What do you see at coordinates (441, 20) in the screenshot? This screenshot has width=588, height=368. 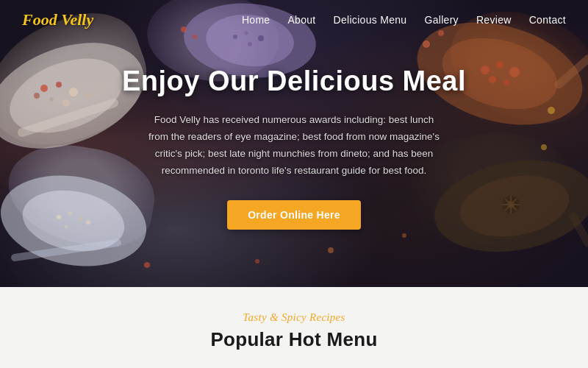 I see `nav-gallery: Gallery` at bounding box center [441, 20].